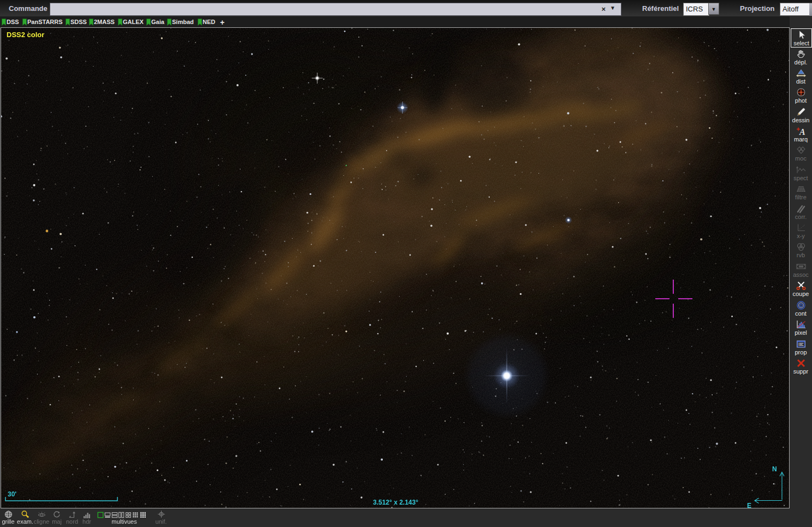 This screenshot has width=812, height=527. What do you see at coordinates (25, 35) in the screenshot?
I see `svg-text: DSS2 color` at bounding box center [25, 35].